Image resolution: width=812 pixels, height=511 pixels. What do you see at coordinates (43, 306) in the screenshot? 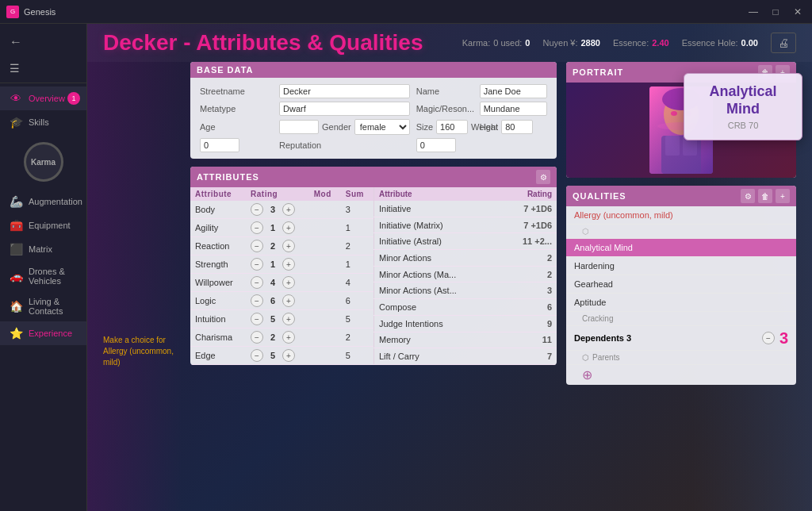
I see `sidebar-item-living: 🏠 Living & Contacts` at bounding box center [43, 306].